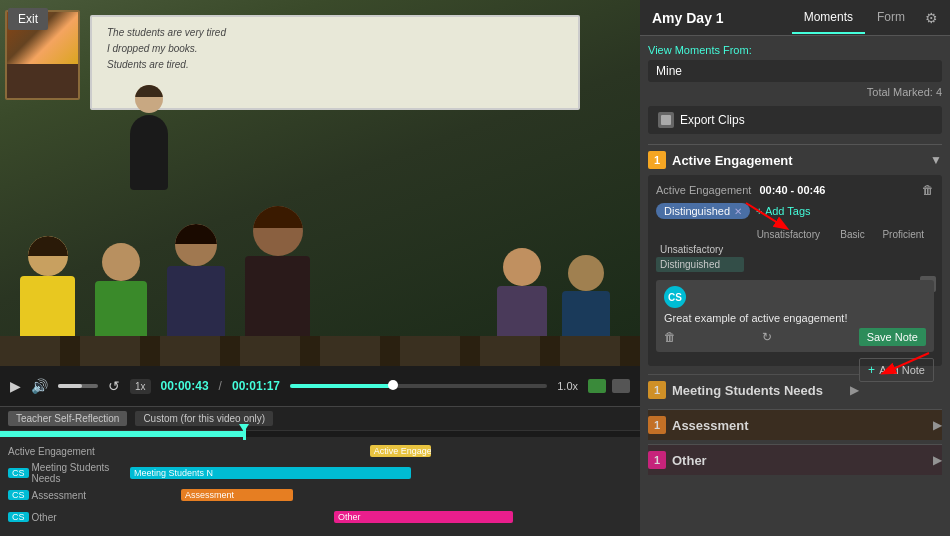 The image size is (950, 536). What do you see at coordinates (795, 92) in the screenshot?
I see `total-marked: Total Marked: 4` at bounding box center [795, 92].